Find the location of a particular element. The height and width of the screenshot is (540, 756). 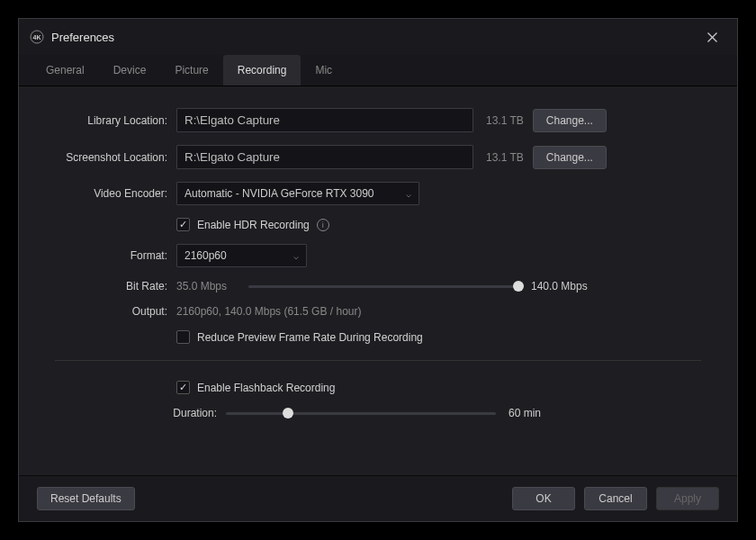

ok-button: OK is located at coordinates (544, 499).